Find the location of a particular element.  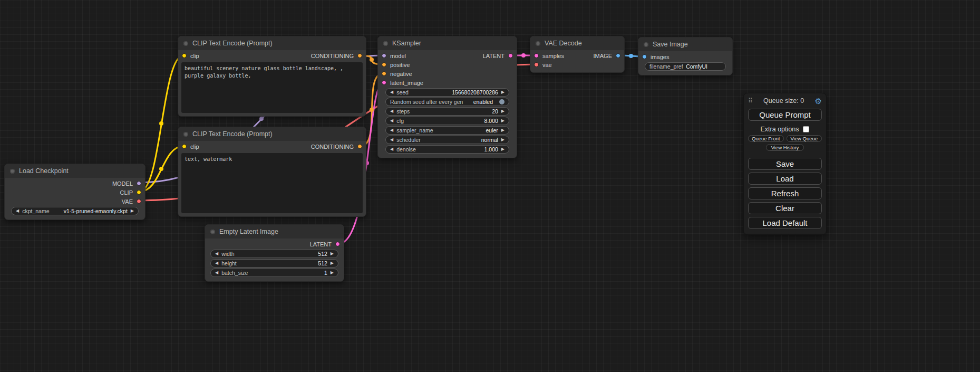

node-ksampler: KSampler model LATENT positive is located at coordinates (447, 97).